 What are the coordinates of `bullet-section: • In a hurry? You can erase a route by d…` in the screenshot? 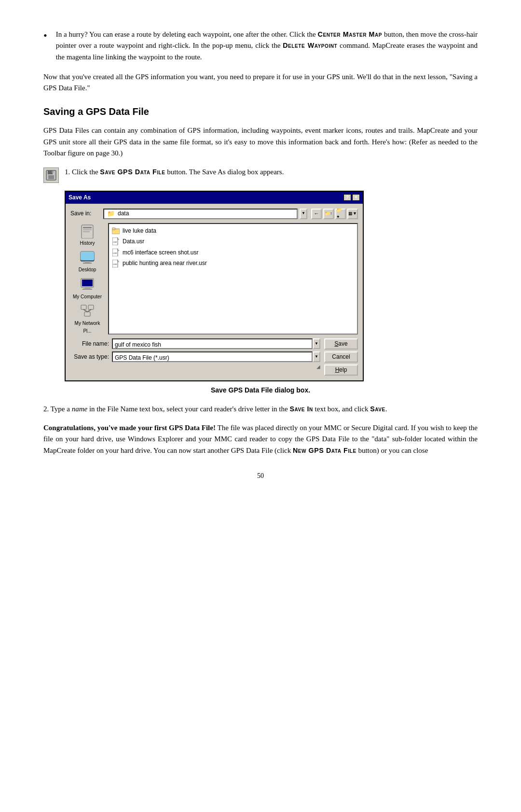 It's located at (260, 46).